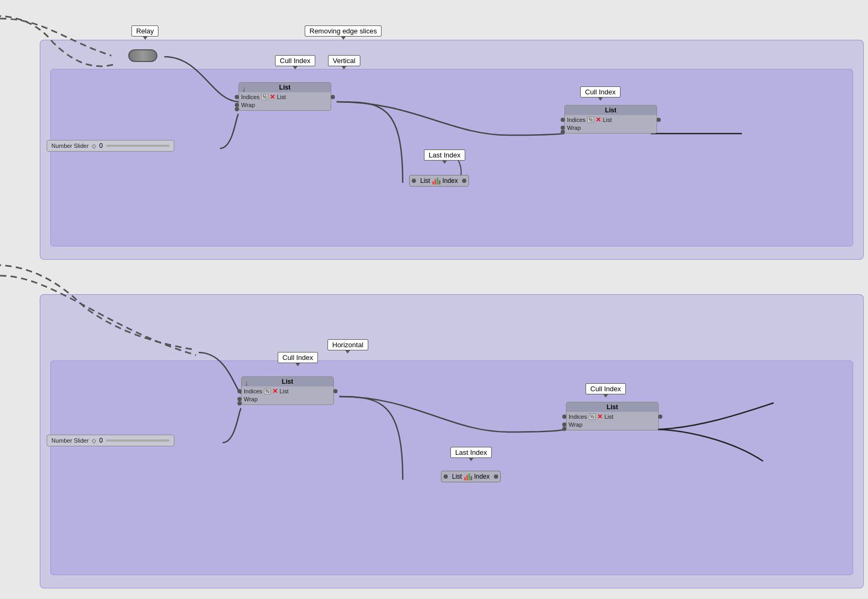 The height and width of the screenshot is (599, 868). Describe the element at coordinates (564, 429) in the screenshot. I see `port-left-4c` at that location.